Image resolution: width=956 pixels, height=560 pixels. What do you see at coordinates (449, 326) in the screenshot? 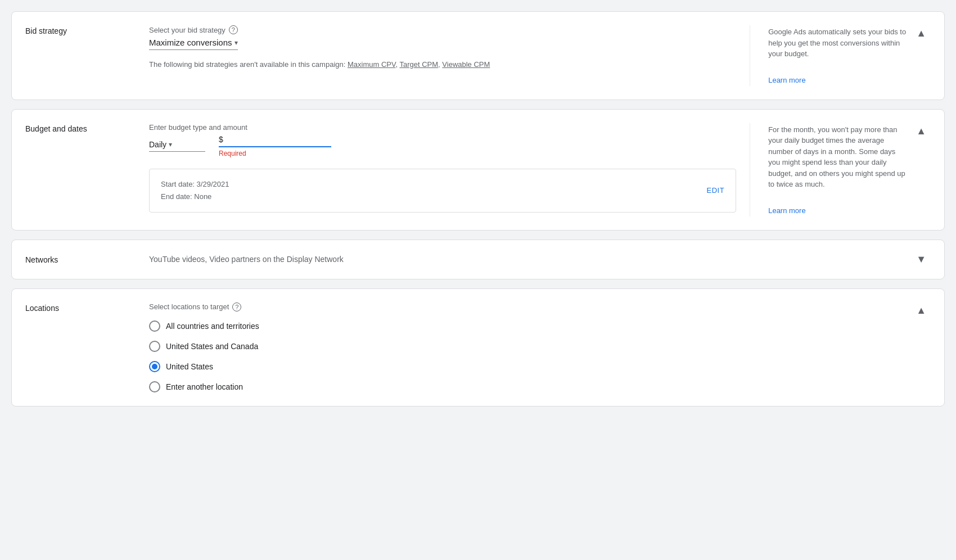
I see `location-option-all: All countries and territories` at bounding box center [449, 326].